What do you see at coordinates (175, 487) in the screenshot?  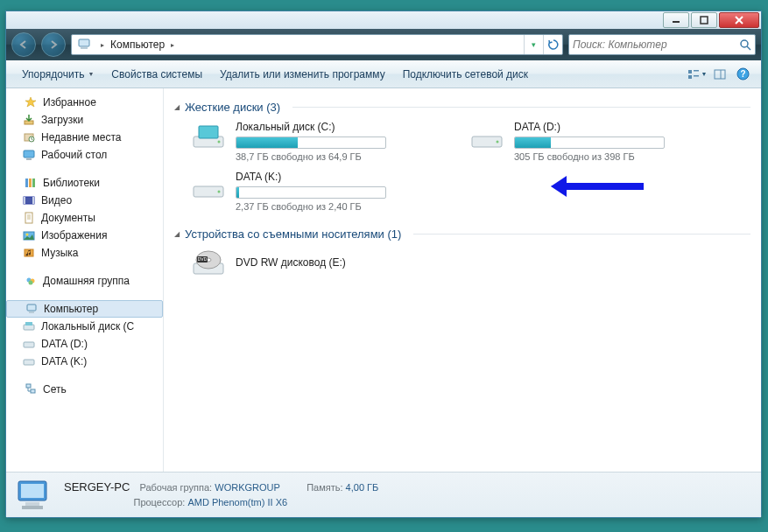 I see `workgroup-label: Рабочая группа:` at bounding box center [175, 487].